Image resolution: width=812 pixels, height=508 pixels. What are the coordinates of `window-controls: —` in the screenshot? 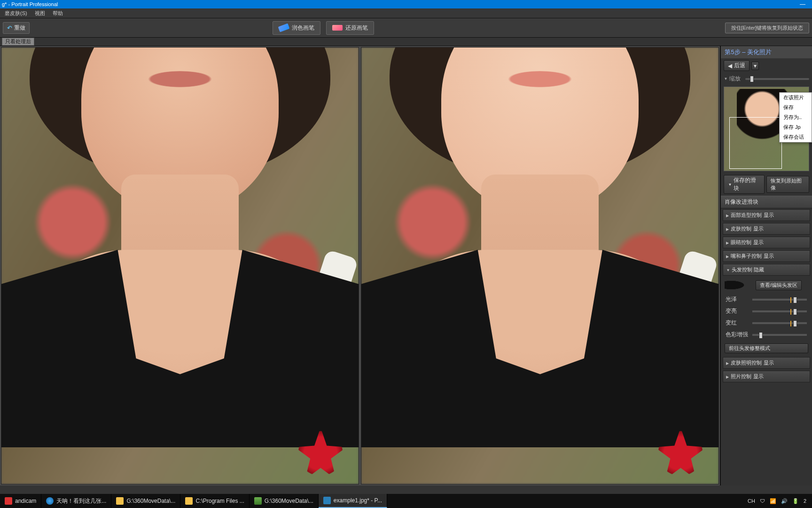 It's located at (803, 4).